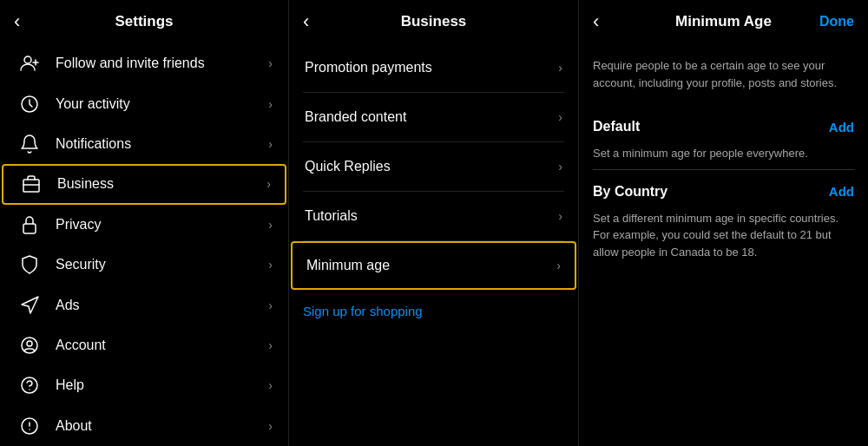 The height and width of the screenshot is (446, 868). I want to click on menu-item-follow: Follow and invite friends ›, so click(144, 63).